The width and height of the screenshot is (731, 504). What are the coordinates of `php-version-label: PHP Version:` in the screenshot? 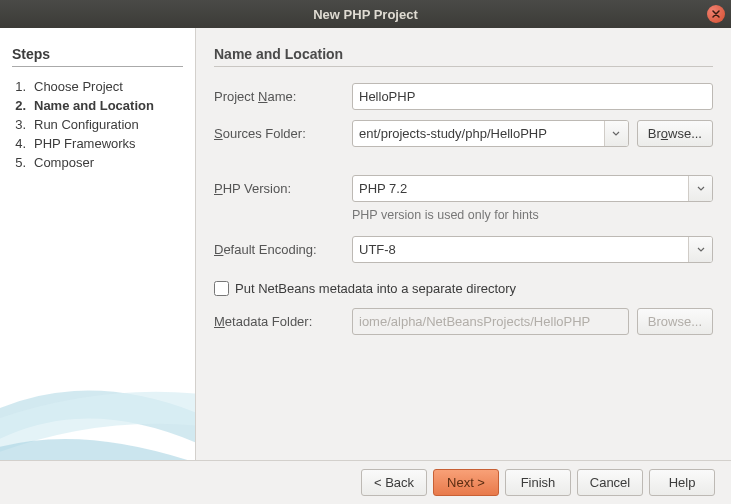 It's located at (279, 188).